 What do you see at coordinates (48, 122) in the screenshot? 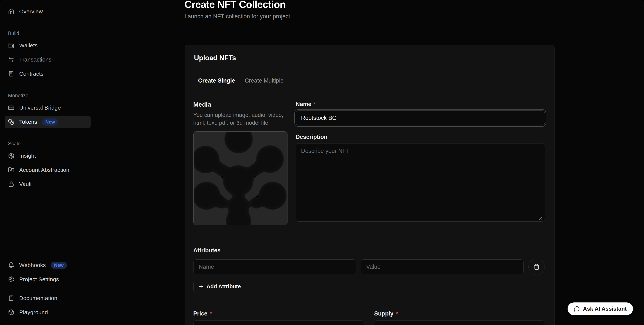
I see `sidebar-item-tokens: Tokens New` at bounding box center [48, 122].